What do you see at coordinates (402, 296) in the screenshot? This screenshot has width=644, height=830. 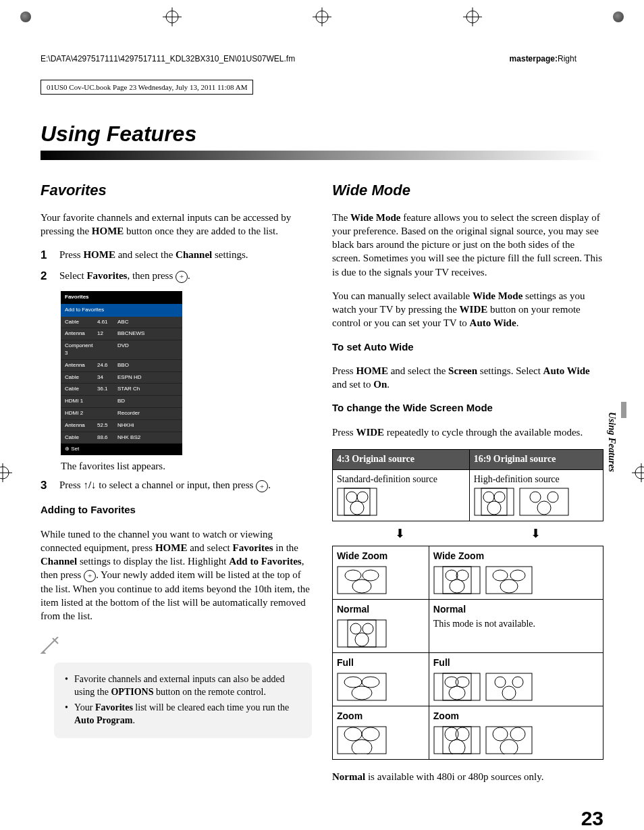 I see `text: You can manually select available` at bounding box center [402, 296].